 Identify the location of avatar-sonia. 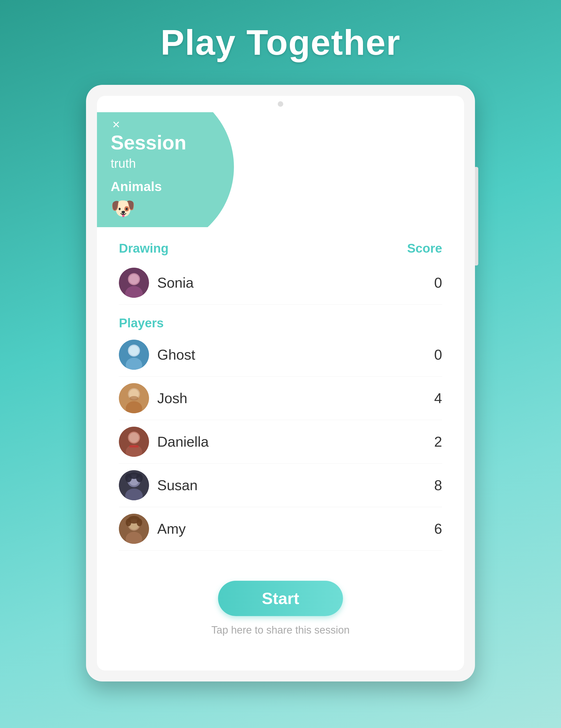
(134, 283).